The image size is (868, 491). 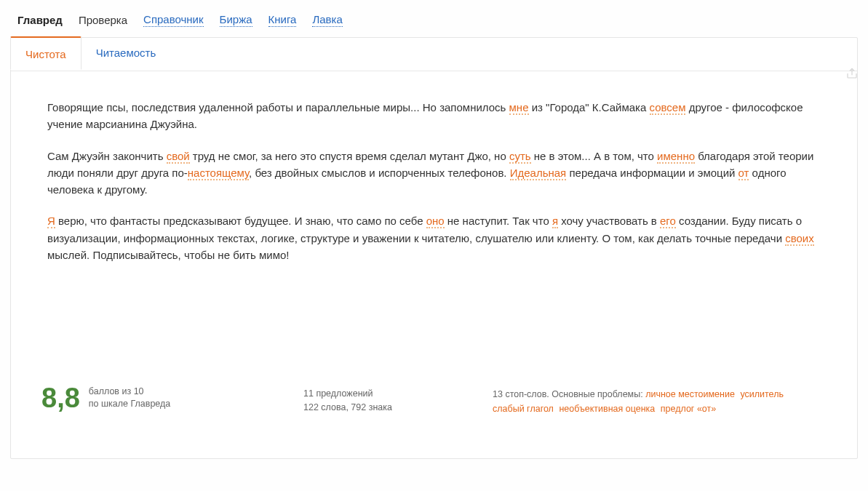 What do you see at coordinates (107, 156) in the screenshot?
I see `text-span: Сам Джуэйн закончить` at bounding box center [107, 156].